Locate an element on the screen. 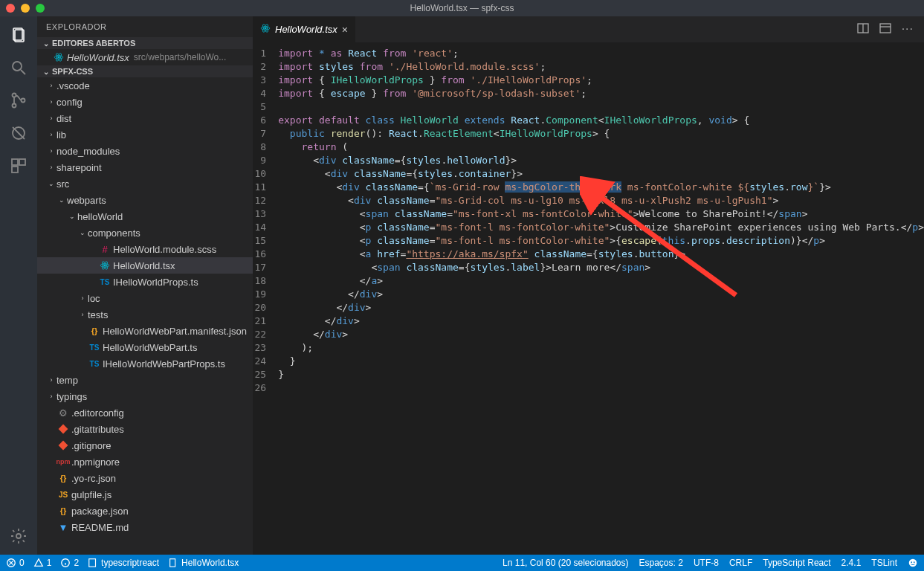 This screenshot has height=571, width=924. tree-item: ›sharepoint is located at coordinates (145, 167).